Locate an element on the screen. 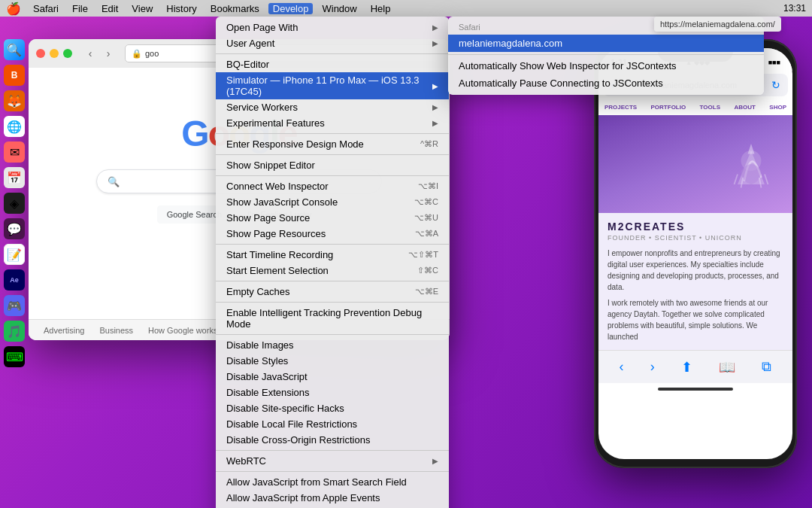 The width and height of the screenshot is (812, 508). iphone-text-section: M2CREATES FOUNDER • SCIENTIST • UNICORN … is located at coordinates (695, 281).